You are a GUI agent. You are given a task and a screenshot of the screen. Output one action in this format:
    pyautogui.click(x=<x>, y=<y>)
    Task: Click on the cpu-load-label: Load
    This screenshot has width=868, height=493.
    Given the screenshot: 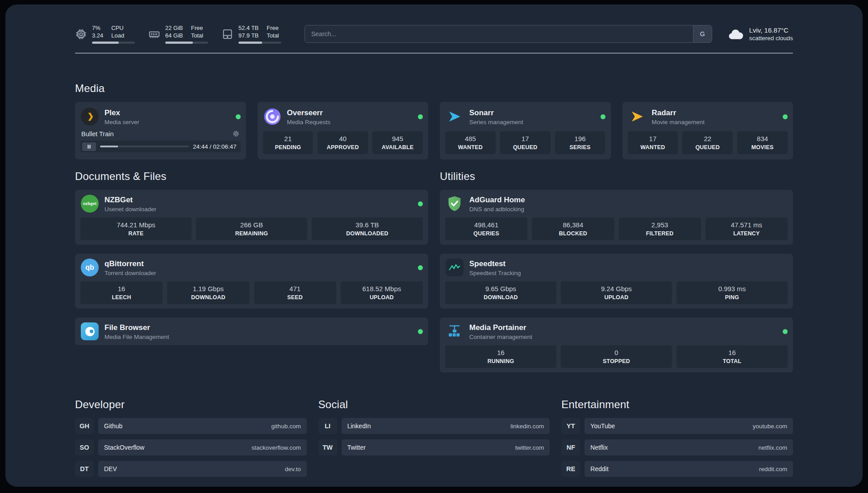 What is the action you would take?
    pyautogui.click(x=118, y=36)
    